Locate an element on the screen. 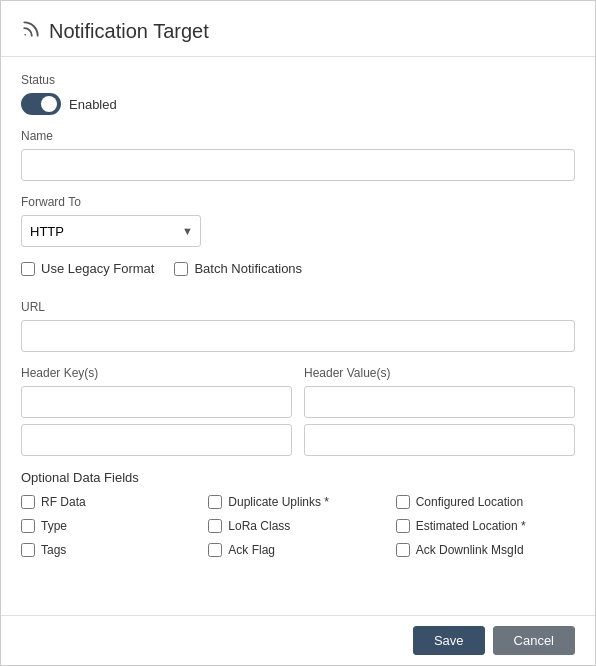  status-toggle-row: Enabled is located at coordinates (298, 104).